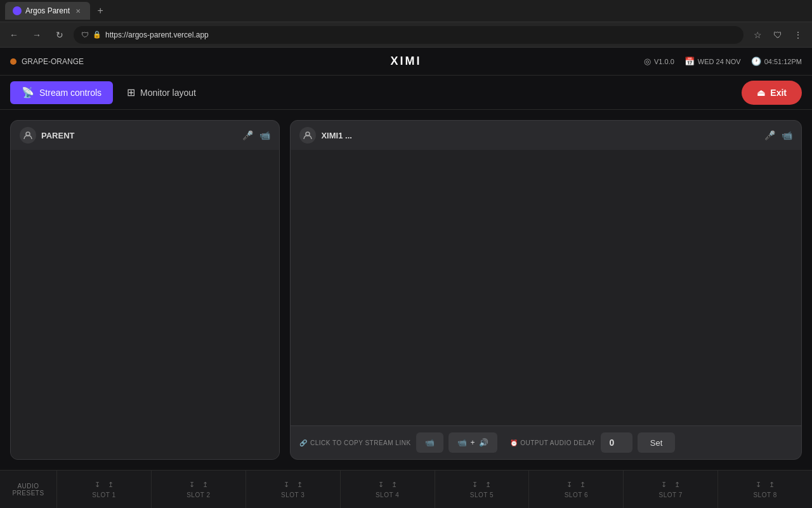  I want to click on url-text: https://argos-parent.vercel.app, so click(157, 35).